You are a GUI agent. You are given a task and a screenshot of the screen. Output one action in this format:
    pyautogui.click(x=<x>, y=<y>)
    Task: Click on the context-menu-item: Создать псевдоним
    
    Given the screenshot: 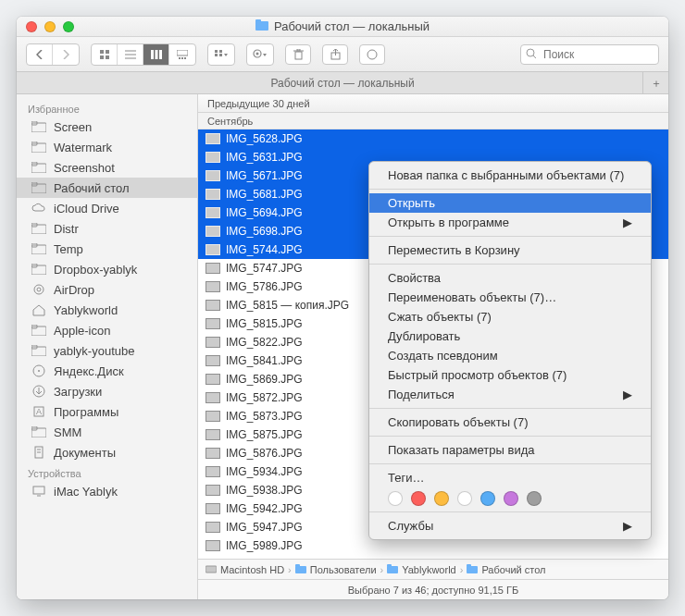 What is the action you would take?
    pyautogui.click(x=510, y=355)
    